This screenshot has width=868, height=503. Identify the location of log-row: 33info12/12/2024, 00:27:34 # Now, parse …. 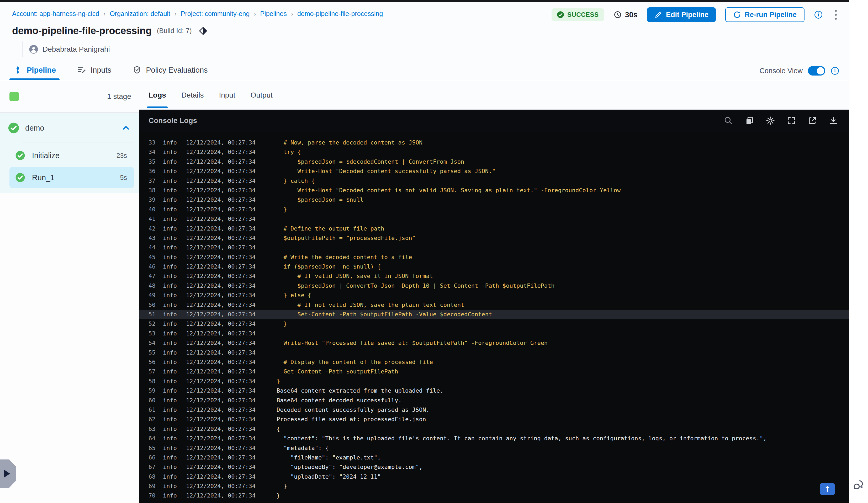
(494, 143).